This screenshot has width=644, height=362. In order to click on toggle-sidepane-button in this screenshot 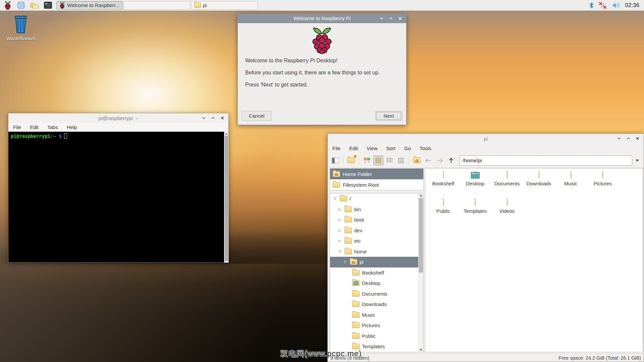, I will do `click(335, 161)`.